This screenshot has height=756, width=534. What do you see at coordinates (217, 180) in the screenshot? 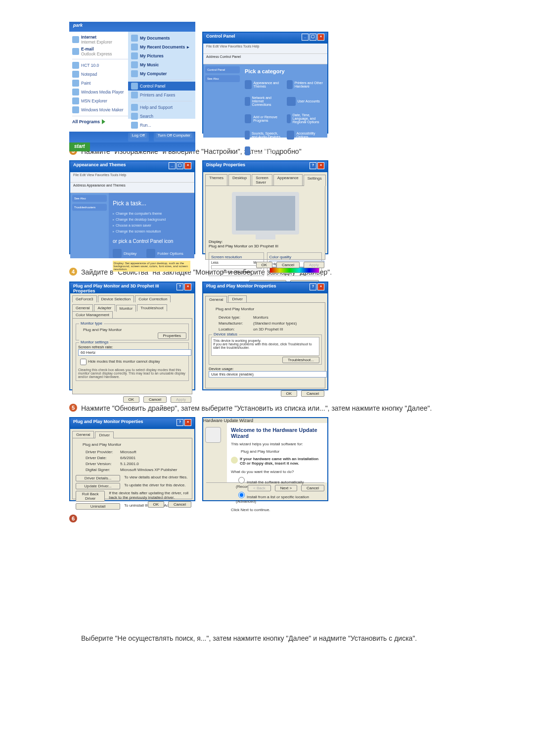
I see `tab-themes: Themes` at bounding box center [217, 180].